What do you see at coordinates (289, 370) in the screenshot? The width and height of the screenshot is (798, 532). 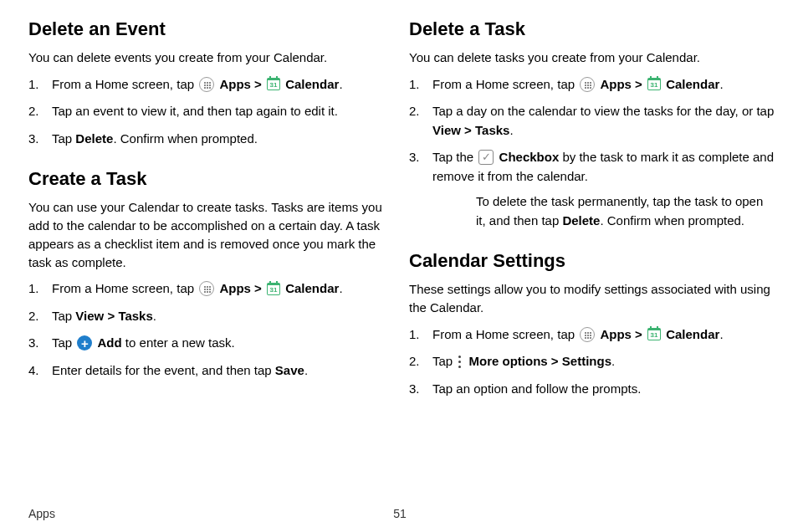 I see `save-label: Save` at bounding box center [289, 370].